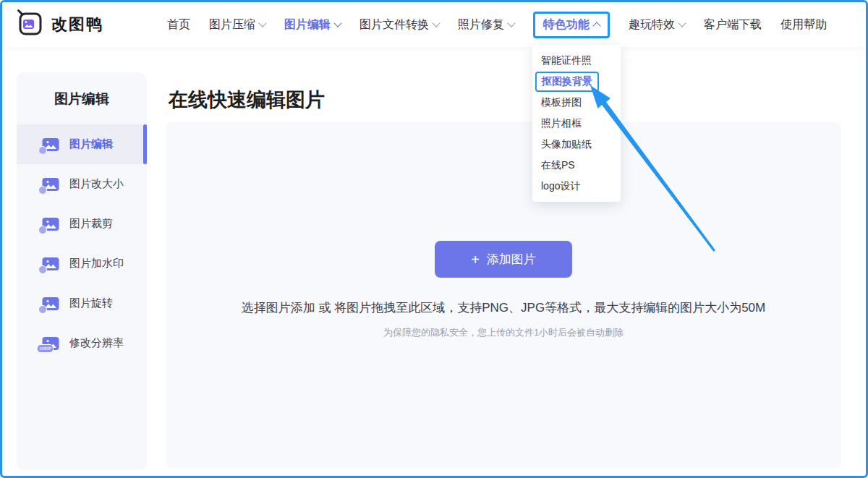 Image resolution: width=868 pixels, height=478 pixels. I want to click on nav-item-fun-effects: 趣玩特效, so click(657, 25).